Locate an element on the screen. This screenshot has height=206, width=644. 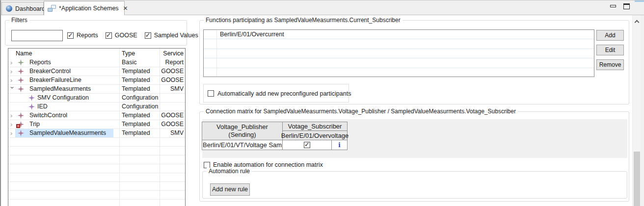
filters-title: Filters is located at coordinates (20, 20).